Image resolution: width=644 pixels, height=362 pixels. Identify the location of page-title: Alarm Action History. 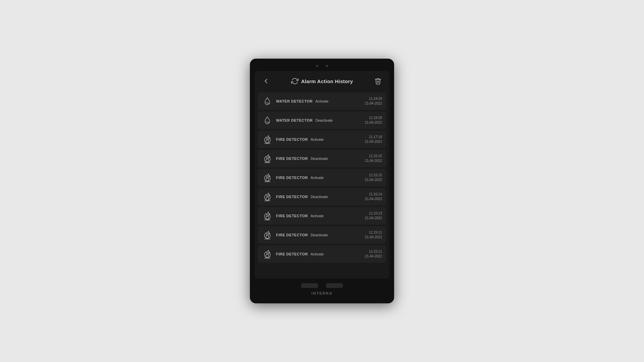
(327, 81).